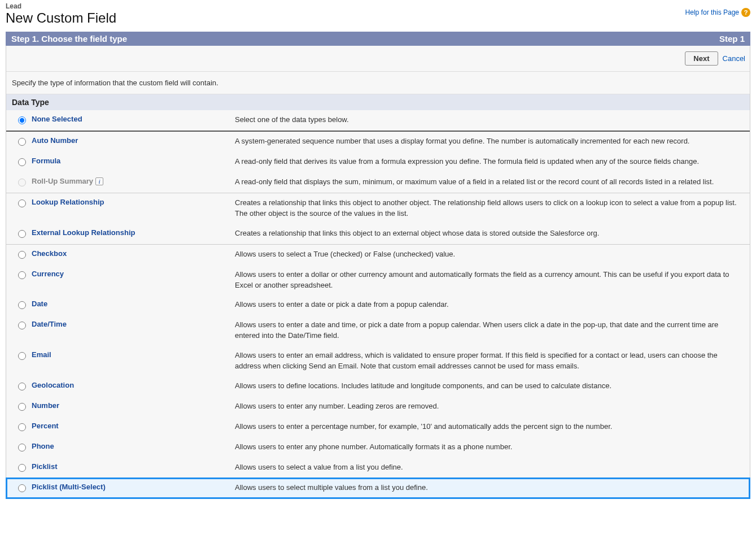 The height and width of the screenshot is (560, 756). Describe the element at coordinates (492, 120) in the screenshot. I see `data-type-description: Select one of the data types below.` at that location.